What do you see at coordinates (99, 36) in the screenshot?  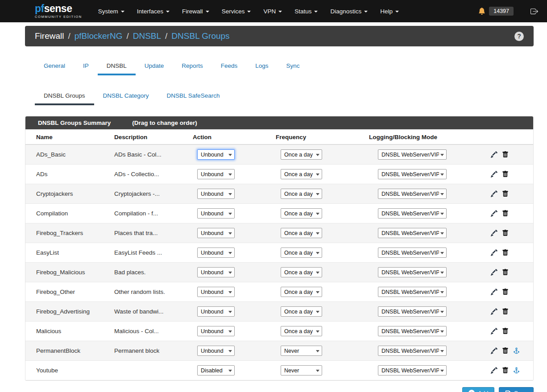 I see `breadcrumb-link: pfBlockerNG` at bounding box center [99, 36].